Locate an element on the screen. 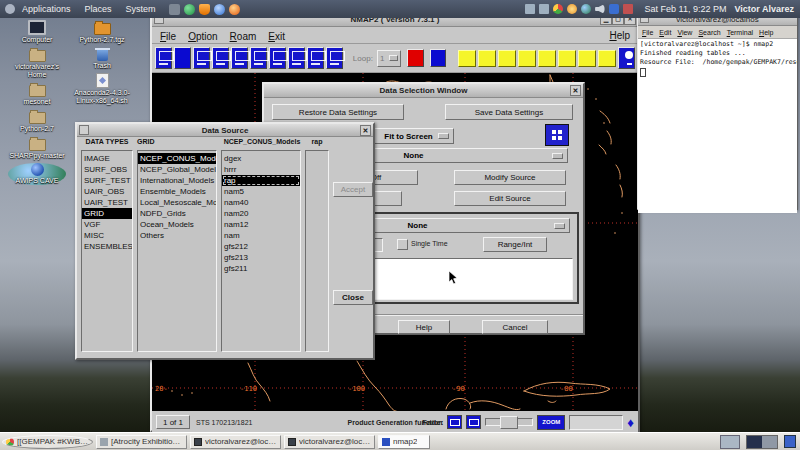 Image resolution: width=800 pixels, height=450 pixels. range-interval-button: Range/Int is located at coordinates (515, 244).